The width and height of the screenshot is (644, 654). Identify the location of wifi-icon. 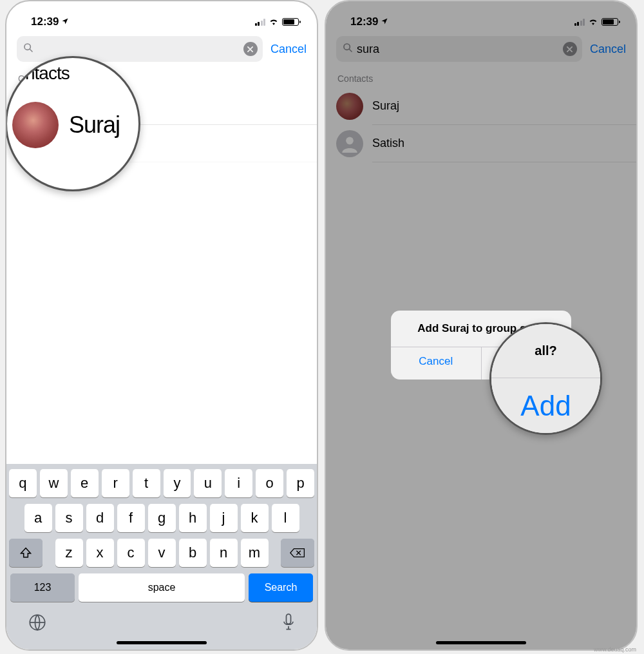
(274, 22).